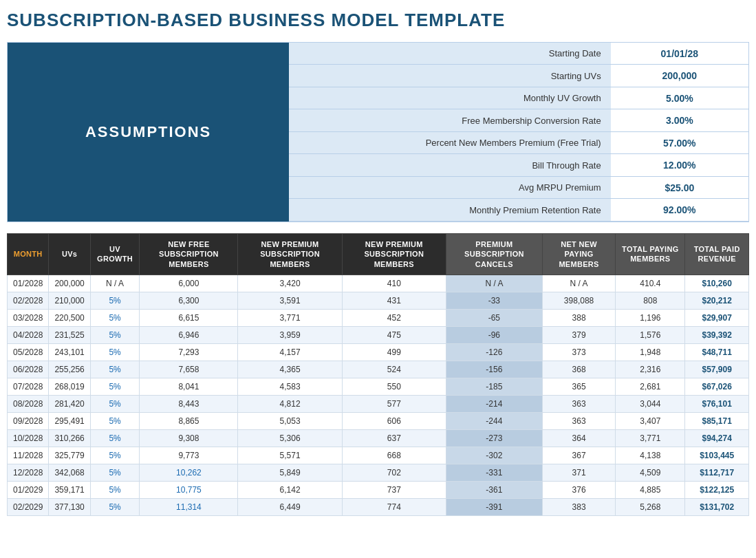 This screenshot has height=558, width=756. Describe the element at coordinates (188, 421) in the screenshot. I see `cell-new-free: 8,865` at that location.